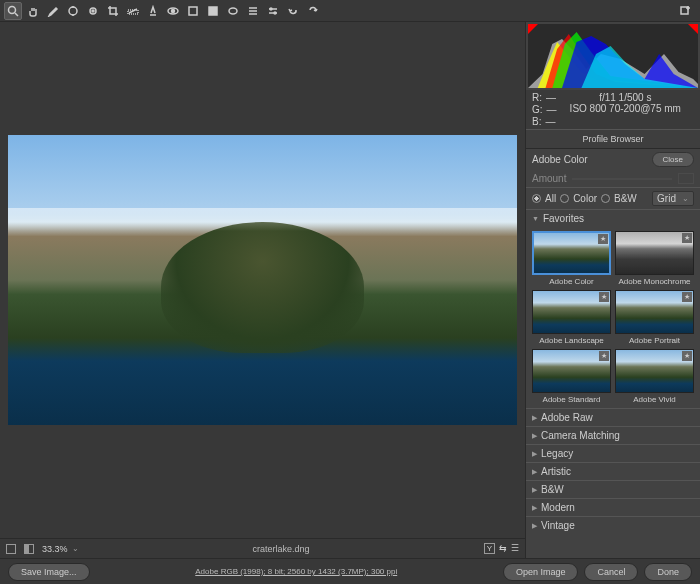 The height and width of the screenshot is (584, 700). What do you see at coordinates (262, 548) in the screenshot?
I see `viewer-status-bar: 33.3% ⌄ craterlake.dng Y ⇆ ☰` at bounding box center [262, 548].